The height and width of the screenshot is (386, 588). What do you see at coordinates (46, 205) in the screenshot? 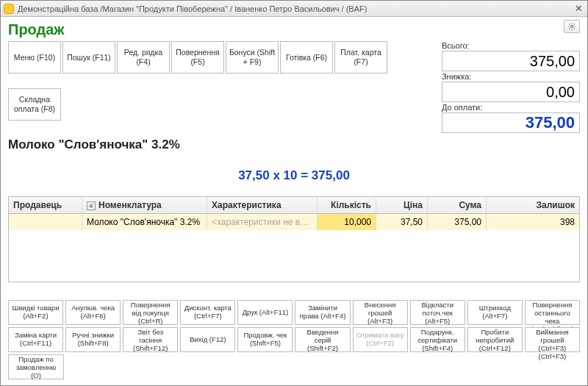
I see `col-seller-header: Продавець` at bounding box center [46, 205].